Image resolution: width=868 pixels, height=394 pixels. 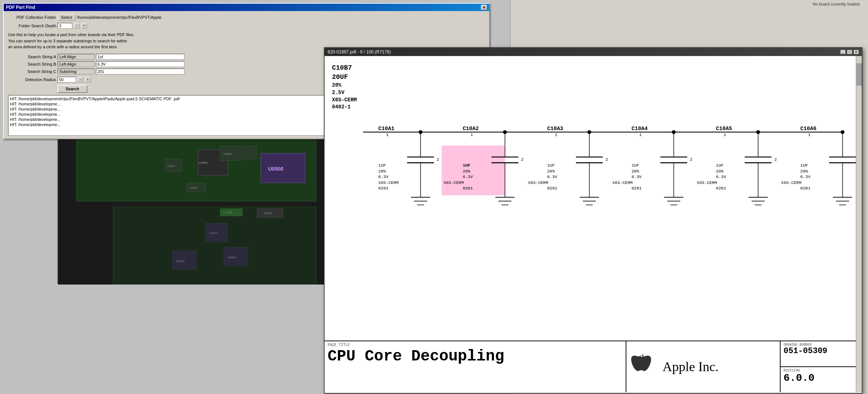 I want to click on capacitor-c10a4: C10A4 1 2 1UF 20% 6.3V X6S-CERM 0201, so click(x=652, y=165).